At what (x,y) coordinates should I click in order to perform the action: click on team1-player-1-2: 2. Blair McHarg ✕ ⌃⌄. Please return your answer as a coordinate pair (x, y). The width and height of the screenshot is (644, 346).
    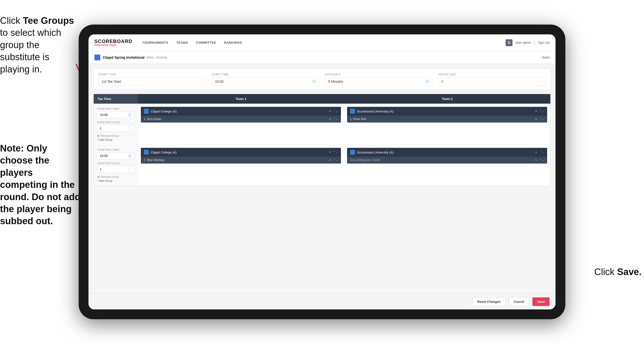
    Looking at the image, I should click on (241, 160).